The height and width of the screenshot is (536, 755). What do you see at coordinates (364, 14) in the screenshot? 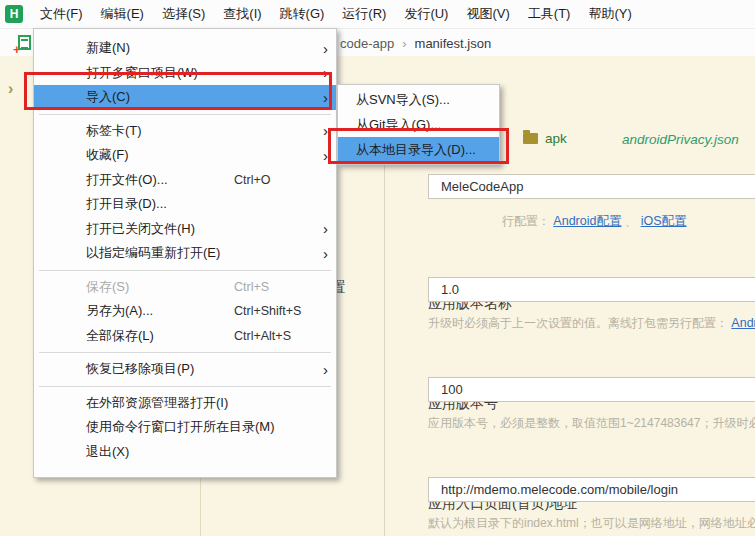
I see `menubar-item: 运行(R)` at bounding box center [364, 14].